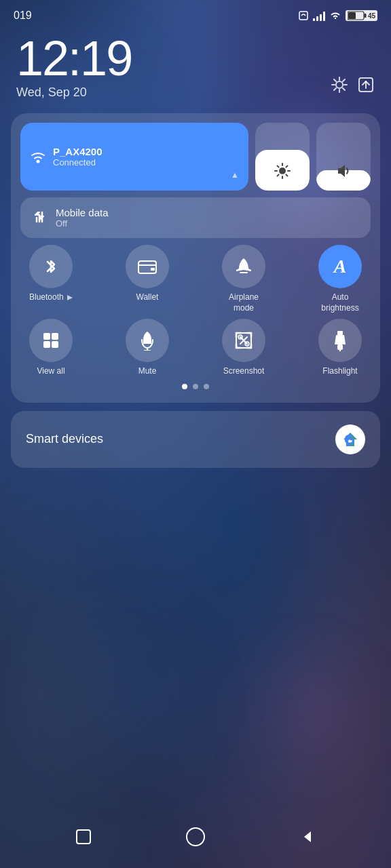 Image resolution: width=391 pixels, height=868 pixels. What do you see at coordinates (343, 171) in the screenshot?
I see `volume-icon` at bounding box center [343, 171].